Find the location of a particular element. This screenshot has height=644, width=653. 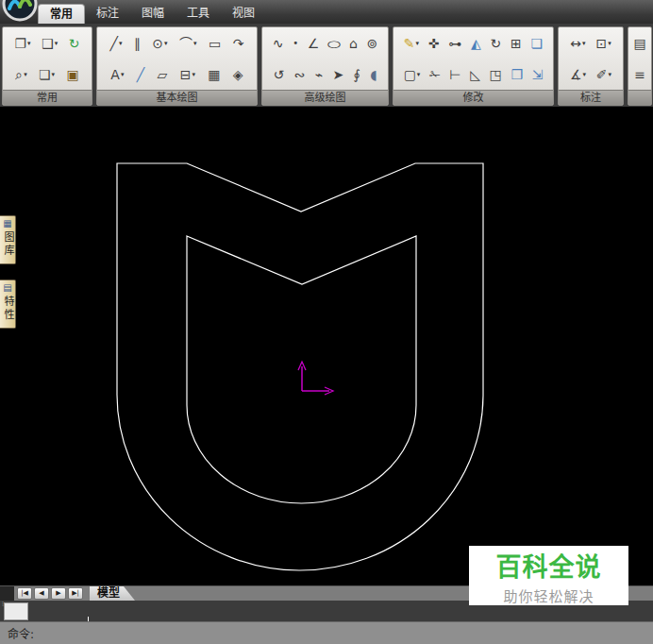

ribbon-row-extra-2: ≡ is located at coordinates (640, 74).